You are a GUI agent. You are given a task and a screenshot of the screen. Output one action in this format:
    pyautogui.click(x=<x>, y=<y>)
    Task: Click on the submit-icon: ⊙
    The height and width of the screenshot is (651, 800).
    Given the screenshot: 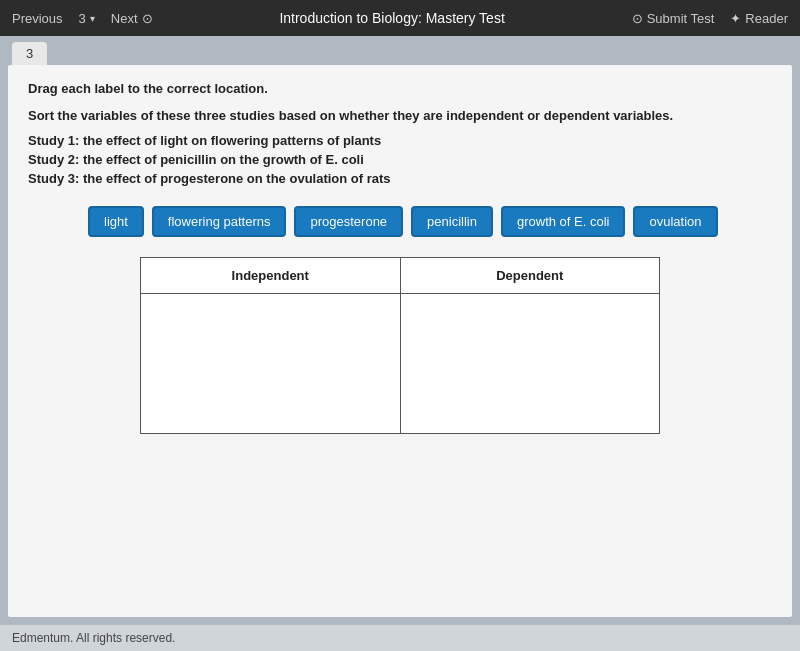 What is the action you would take?
    pyautogui.click(x=638, y=18)
    